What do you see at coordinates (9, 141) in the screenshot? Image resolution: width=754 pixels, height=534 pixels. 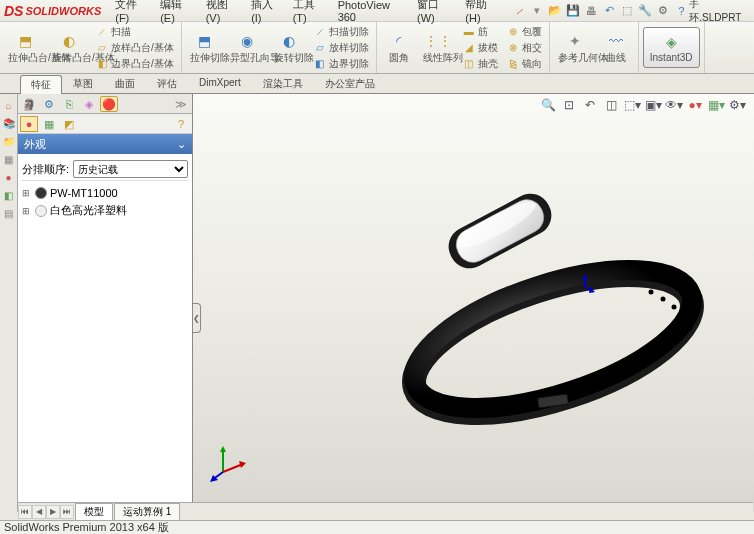 I see `file-explorer-icon: 📁` at bounding box center [9, 141].